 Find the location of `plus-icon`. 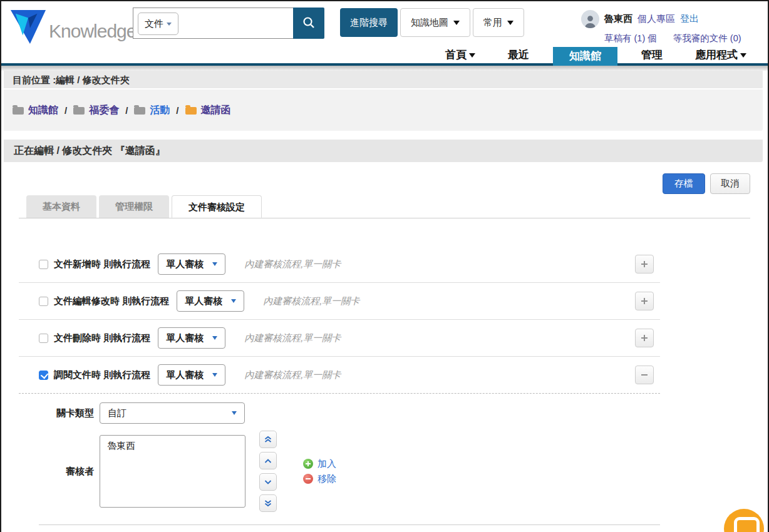

plus-icon is located at coordinates (644, 338).